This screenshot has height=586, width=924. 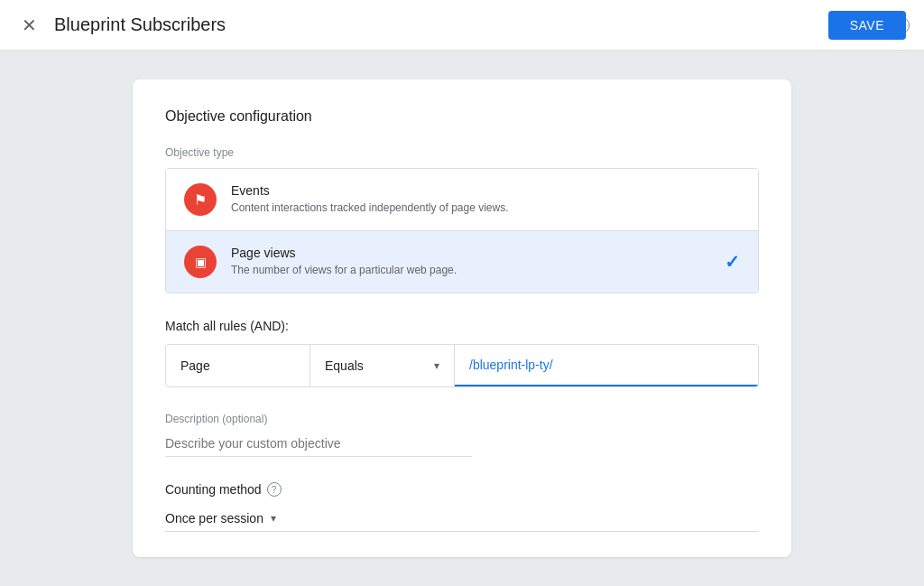 What do you see at coordinates (462, 419) in the screenshot?
I see `description-label: Description (optional)` at bounding box center [462, 419].